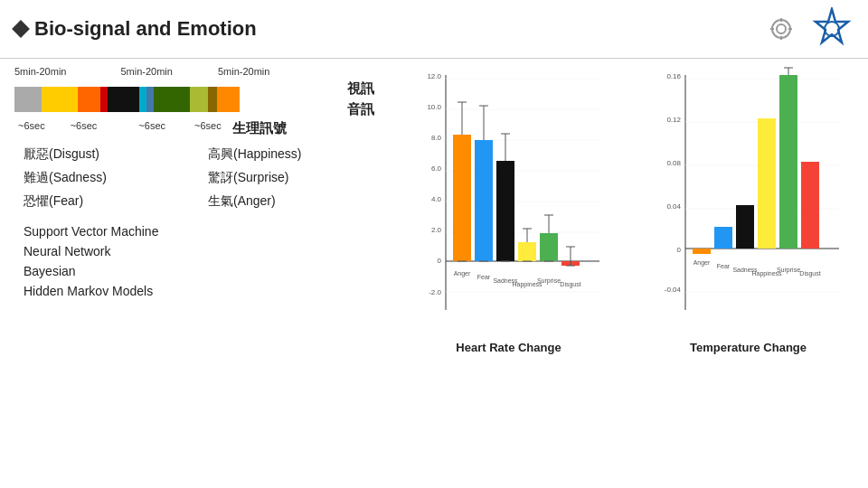 The image size is (868, 488). What do you see at coordinates (361, 89) in the screenshot?
I see `label-visual: 視訊` at bounding box center [361, 89].